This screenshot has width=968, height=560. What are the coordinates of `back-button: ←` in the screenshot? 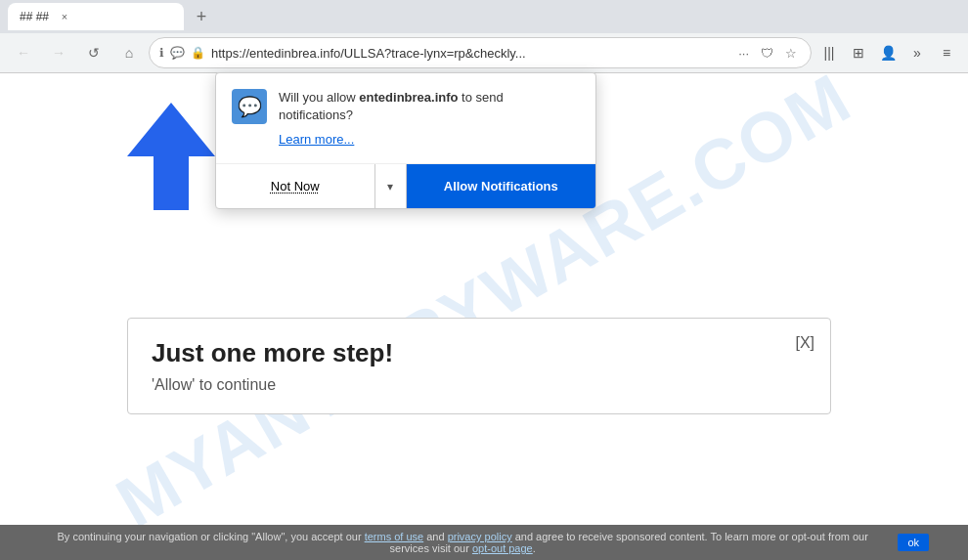 It's located at (23, 53).